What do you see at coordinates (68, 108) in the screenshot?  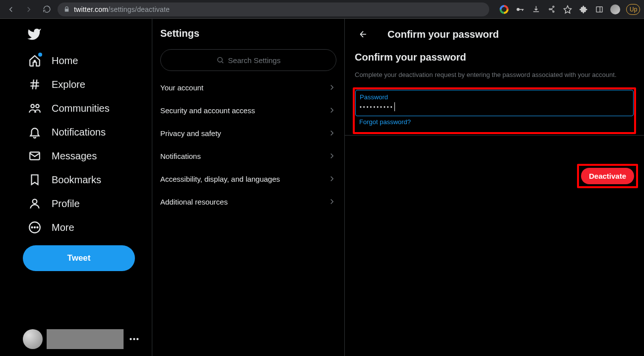 I see `sidebar-item-communities: Communities` at bounding box center [68, 108].